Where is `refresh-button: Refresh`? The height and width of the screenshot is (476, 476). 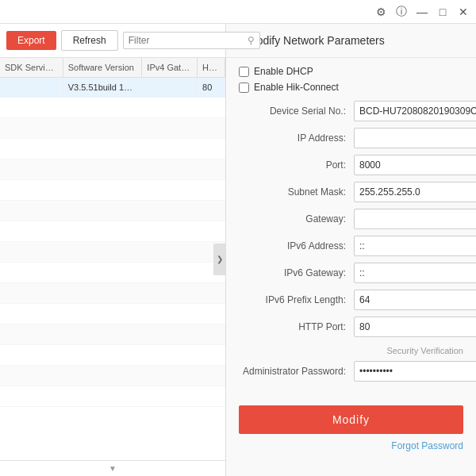
refresh-button: Refresh is located at coordinates (90, 40).